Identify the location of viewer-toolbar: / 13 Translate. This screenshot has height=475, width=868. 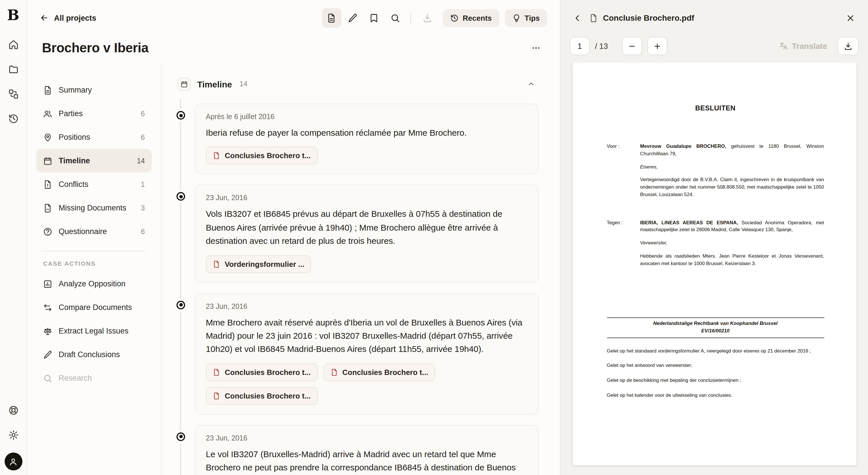
(714, 49).